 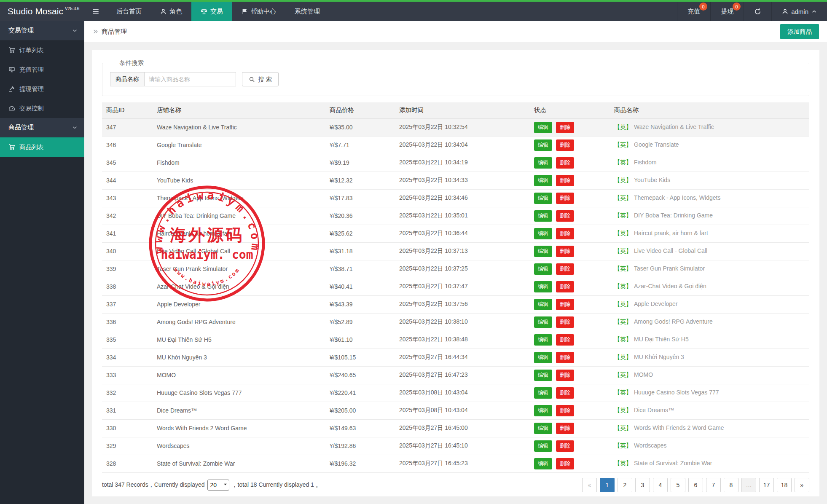 What do you see at coordinates (218, 11) in the screenshot?
I see `main-menu: 后台首页角色交易帮助中心系统管理` at bounding box center [218, 11].